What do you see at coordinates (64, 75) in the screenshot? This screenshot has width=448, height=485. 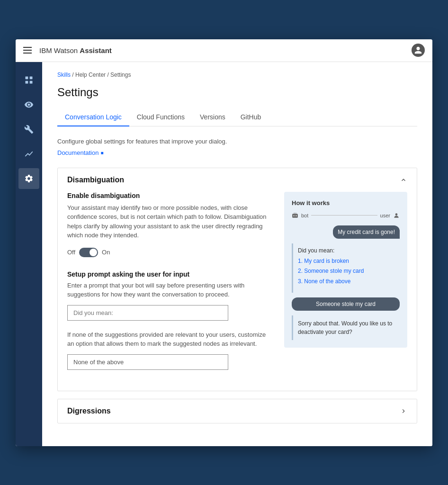 I see `breadcrumb-skills: Skills` at bounding box center [64, 75].